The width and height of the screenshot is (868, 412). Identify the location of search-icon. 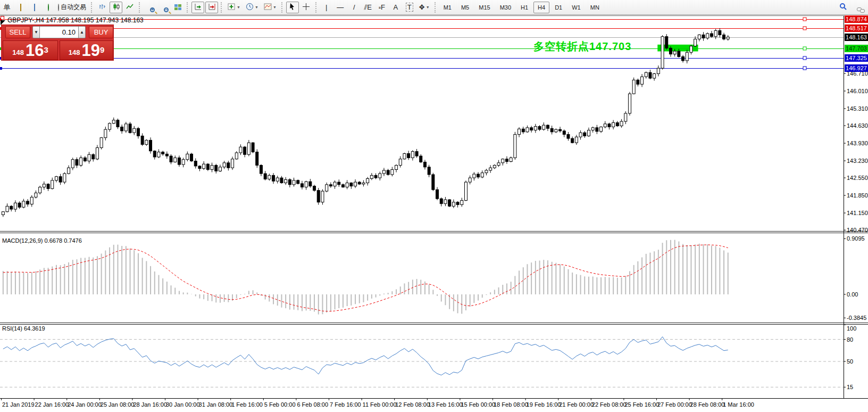
(843, 7).